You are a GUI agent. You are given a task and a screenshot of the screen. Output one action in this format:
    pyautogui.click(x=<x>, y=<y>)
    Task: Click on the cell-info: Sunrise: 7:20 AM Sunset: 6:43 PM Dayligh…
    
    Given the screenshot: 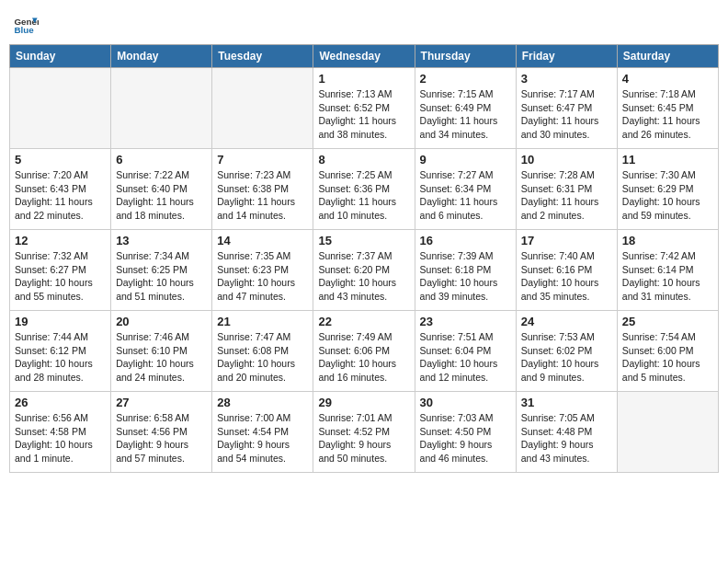 What is the action you would take?
    pyautogui.click(x=61, y=195)
    